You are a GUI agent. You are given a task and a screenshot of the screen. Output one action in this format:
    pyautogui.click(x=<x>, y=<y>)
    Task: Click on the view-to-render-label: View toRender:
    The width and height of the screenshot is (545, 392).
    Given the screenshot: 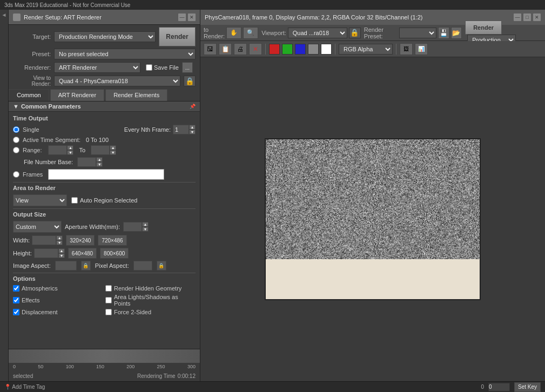 What is the action you would take?
    pyautogui.click(x=32, y=81)
    